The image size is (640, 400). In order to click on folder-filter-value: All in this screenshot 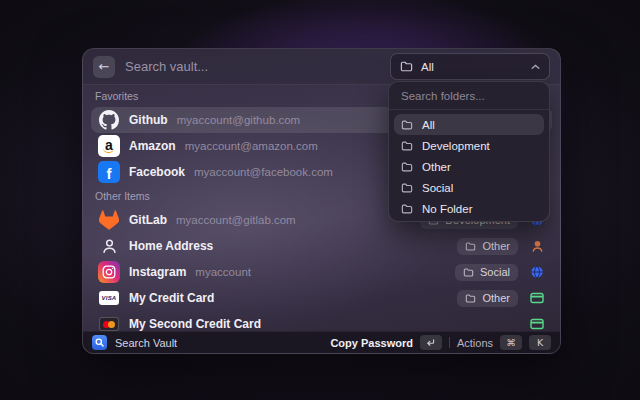, I will do `click(428, 67)`.